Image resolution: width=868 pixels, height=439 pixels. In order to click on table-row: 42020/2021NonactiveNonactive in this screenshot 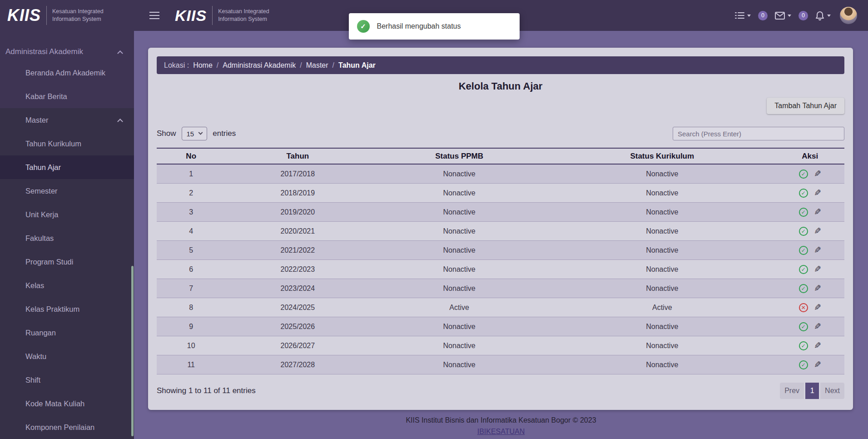, I will do `click(501, 231)`.